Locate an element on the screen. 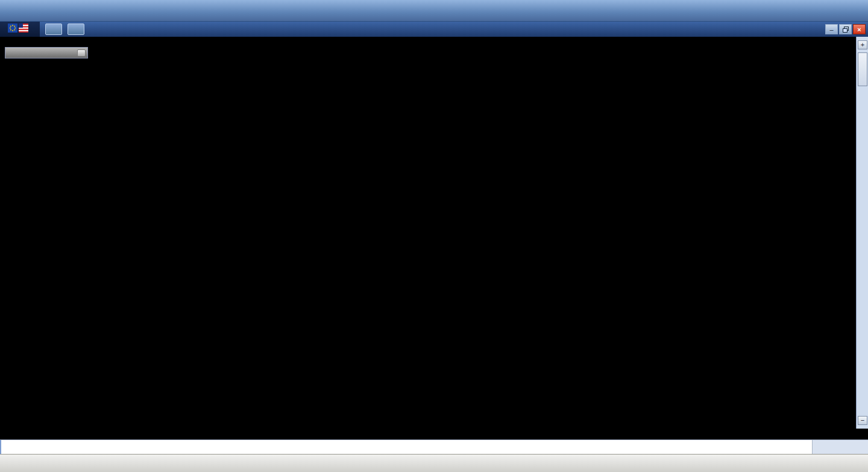 Image resolution: width=868 pixels, height=472 pixels. ohlc-tooltip-panel is located at coordinates (46, 53).